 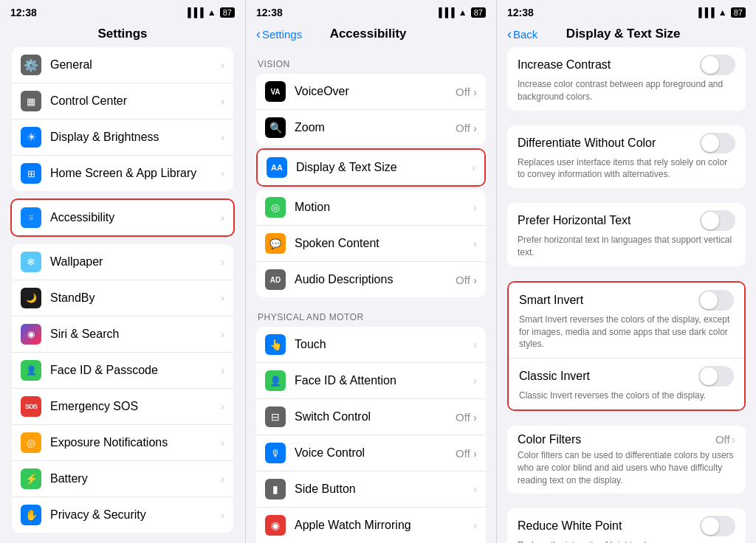 I want to click on touch-chevron: ›, so click(x=475, y=345).